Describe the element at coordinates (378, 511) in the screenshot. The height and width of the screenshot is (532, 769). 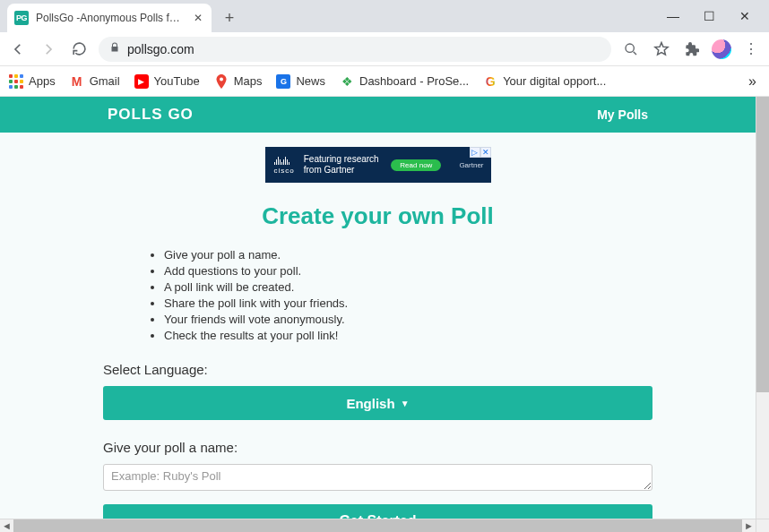
I see `get-started-button: Get Started` at that location.